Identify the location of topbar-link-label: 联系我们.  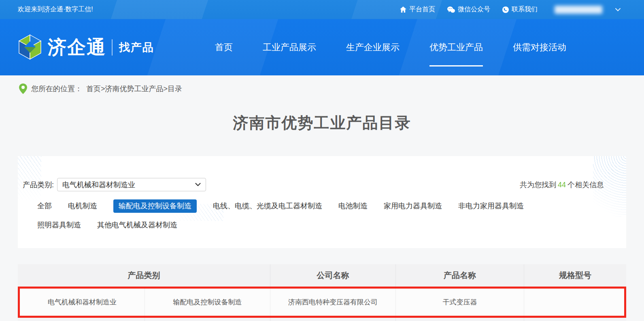
(525, 10).